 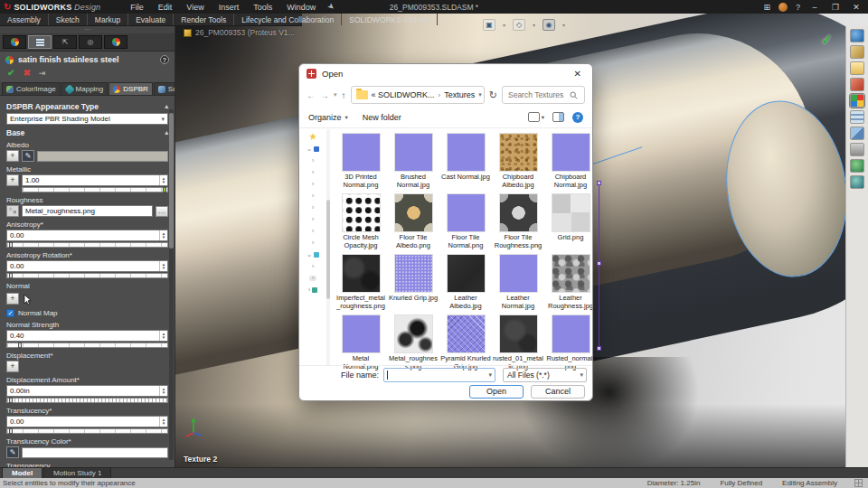 What do you see at coordinates (13, 211) in the screenshot?
I see `roughness-texture-icon` at bounding box center [13, 211].